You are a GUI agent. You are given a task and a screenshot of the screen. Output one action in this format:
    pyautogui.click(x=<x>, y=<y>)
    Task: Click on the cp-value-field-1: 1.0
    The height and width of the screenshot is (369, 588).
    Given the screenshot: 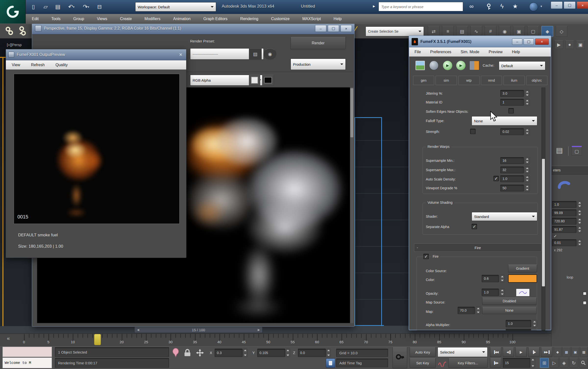 What is the action you would take?
    pyautogui.click(x=564, y=204)
    